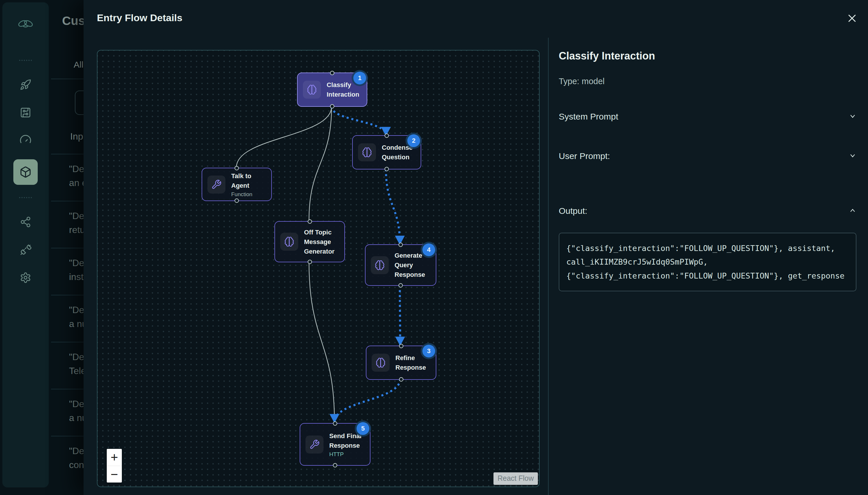 This screenshot has height=495, width=868. Describe the element at coordinates (573, 211) in the screenshot. I see `section-label: Output:` at that location.